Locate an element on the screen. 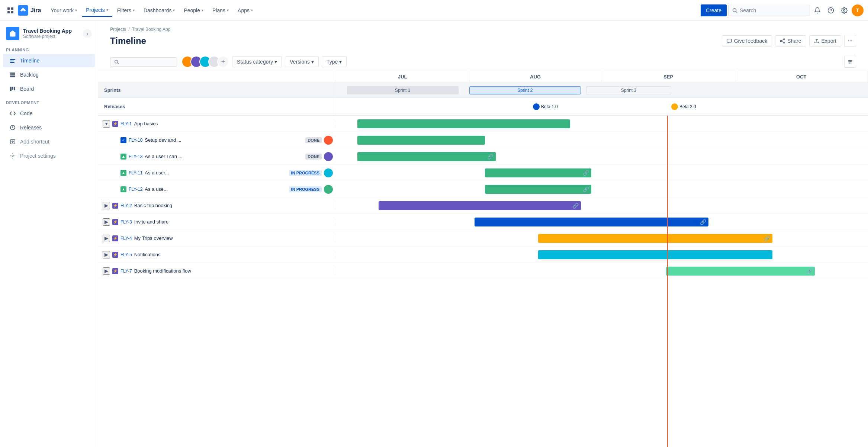 Image resolution: width=868 pixels, height=447 pixels. beta1-release: Beta 1.0 is located at coordinates (545, 107).